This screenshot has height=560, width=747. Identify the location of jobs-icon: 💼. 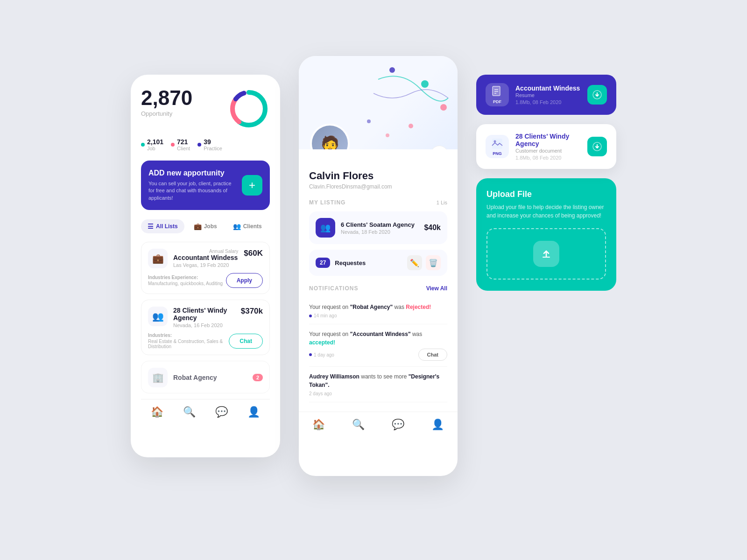
(198, 226).